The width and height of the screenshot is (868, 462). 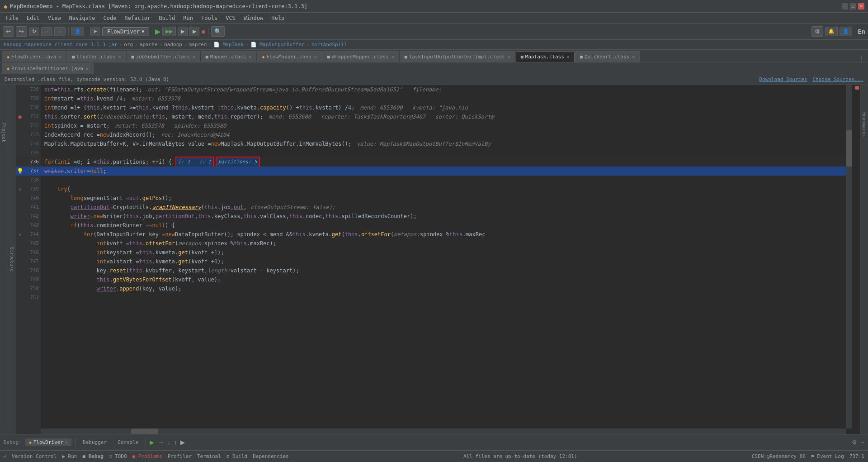 I want to click on download-sources-link: Download Sources, so click(x=783, y=80).